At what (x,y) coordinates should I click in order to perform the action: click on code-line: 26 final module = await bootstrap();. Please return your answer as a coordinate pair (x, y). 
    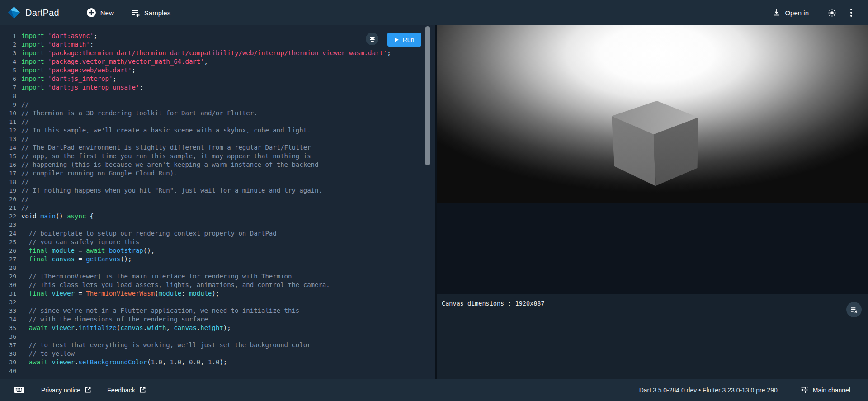
    Looking at the image, I should click on (213, 250).